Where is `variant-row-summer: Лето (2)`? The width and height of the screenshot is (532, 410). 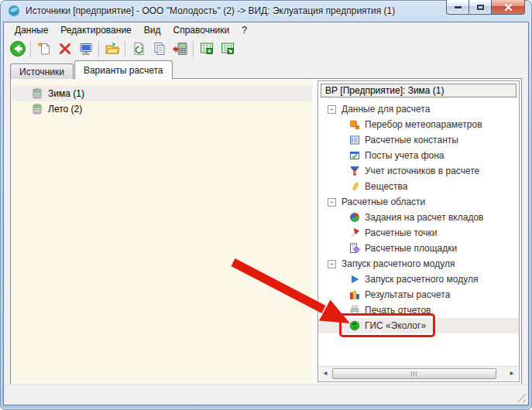
variant-row-summer: Лето (2) is located at coordinates (162, 109).